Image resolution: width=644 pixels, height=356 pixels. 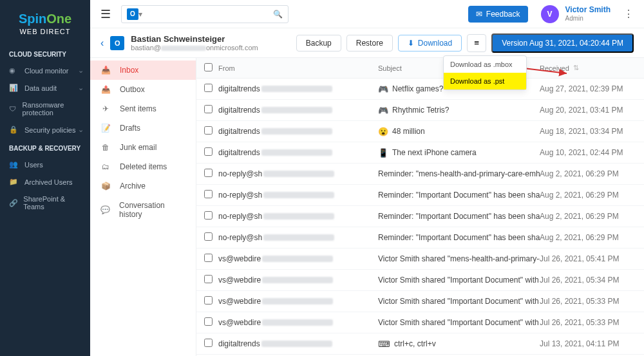 I want to click on folder-icon: ✈, so click(x=106, y=109).